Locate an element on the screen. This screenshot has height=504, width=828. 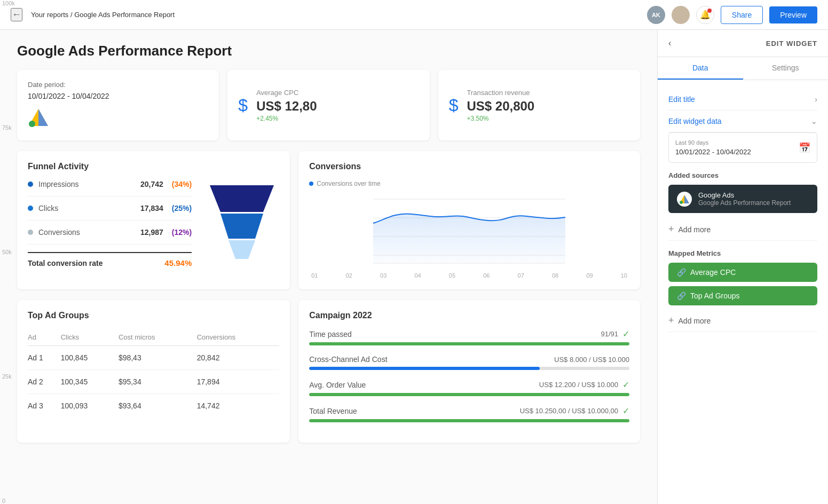
total-label: Total conversion rate is located at coordinates (65, 263).